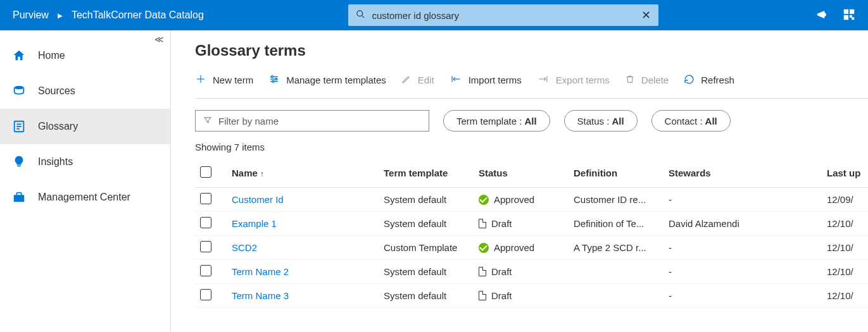  I want to click on sidebar-item-label: Glossary, so click(58, 126).